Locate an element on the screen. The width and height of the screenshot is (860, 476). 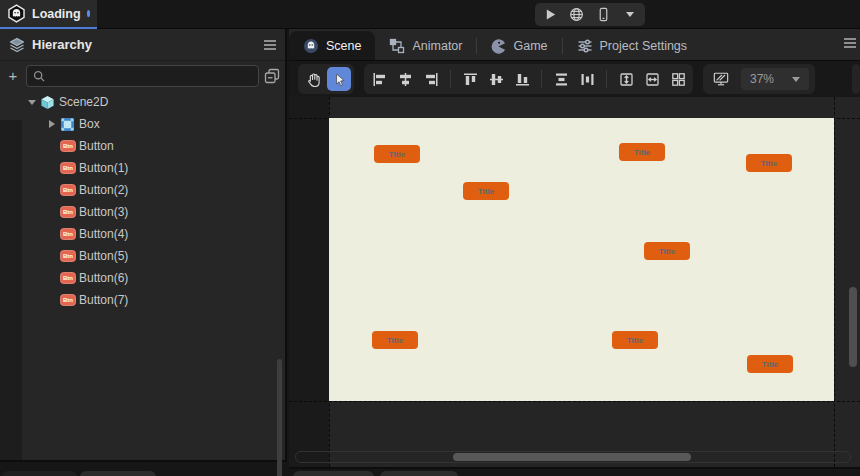
preview-controls is located at coordinates (590, 14).